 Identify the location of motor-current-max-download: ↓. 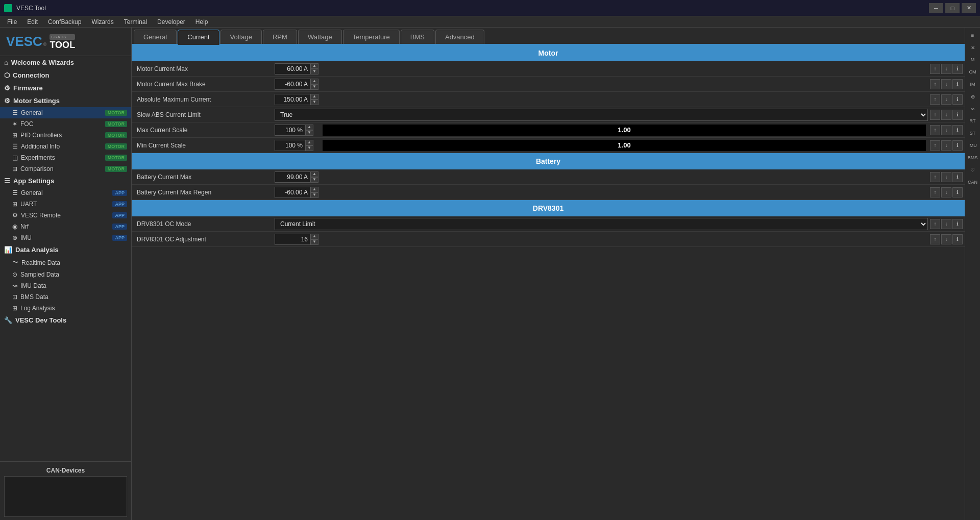
(946, 69).